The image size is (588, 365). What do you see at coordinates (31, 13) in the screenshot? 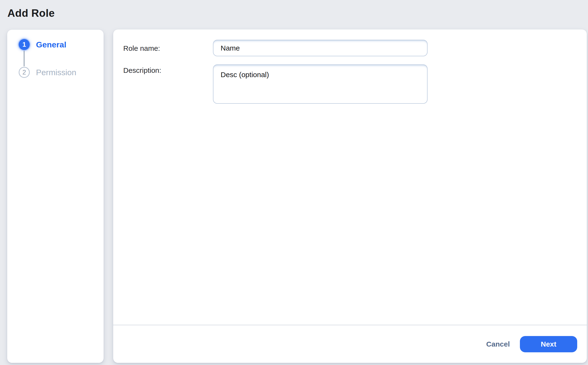
I see `page-title: Add Role` at bounding box center [31, 13].